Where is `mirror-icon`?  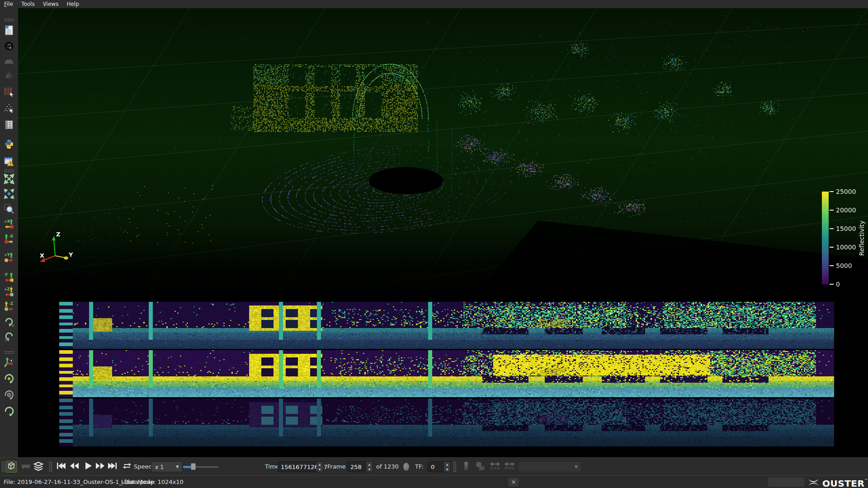 mirror-icon is located at coordinates (9, 76).